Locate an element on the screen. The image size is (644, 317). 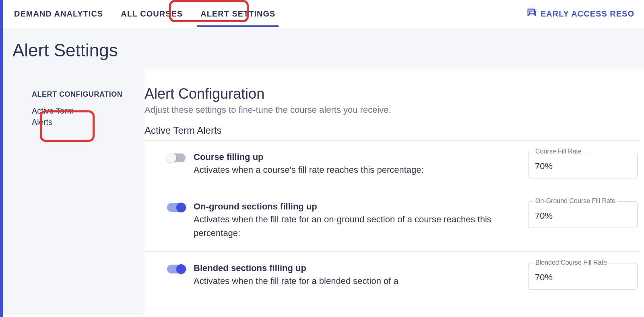
course-fill-rate-field: Course Fill Rate 70% is located at coordinates (583, 165).